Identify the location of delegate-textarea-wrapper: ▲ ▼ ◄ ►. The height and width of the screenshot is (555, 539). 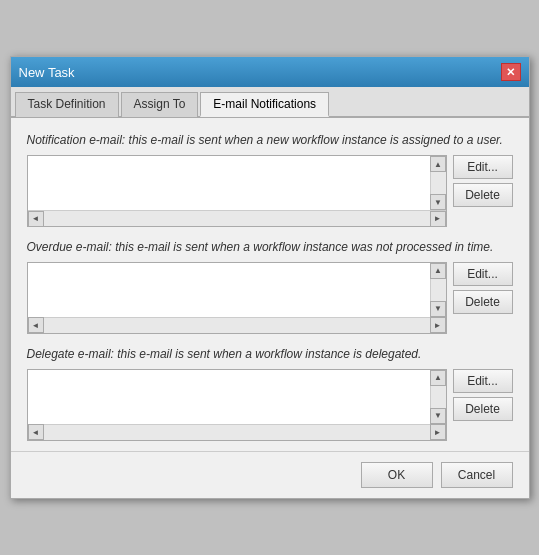
(237, 405).